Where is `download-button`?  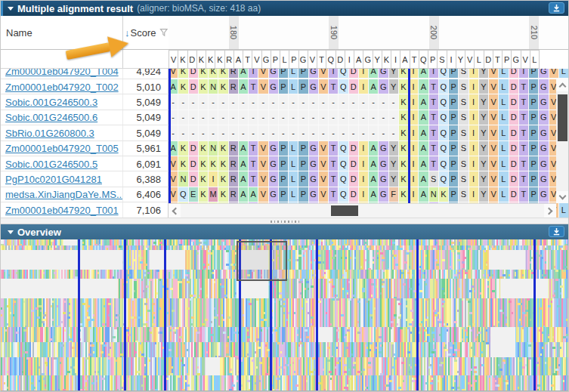
download-button is located at coordinates (556, 8).